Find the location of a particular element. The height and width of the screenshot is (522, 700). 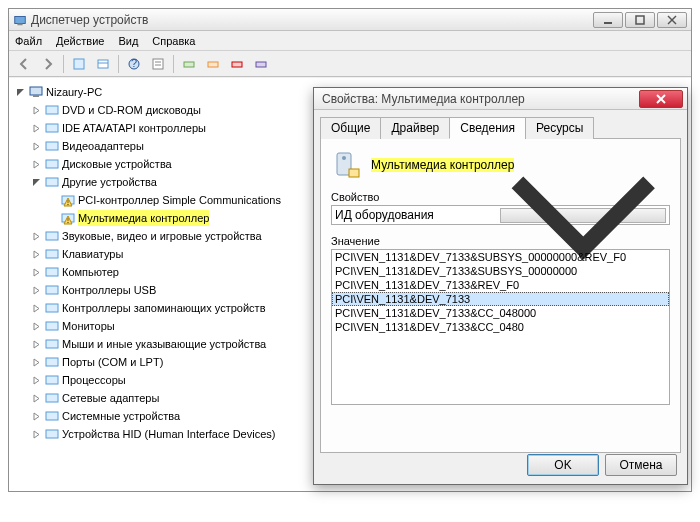

tab-1: Драйвер is located at coordinates (415, 128).